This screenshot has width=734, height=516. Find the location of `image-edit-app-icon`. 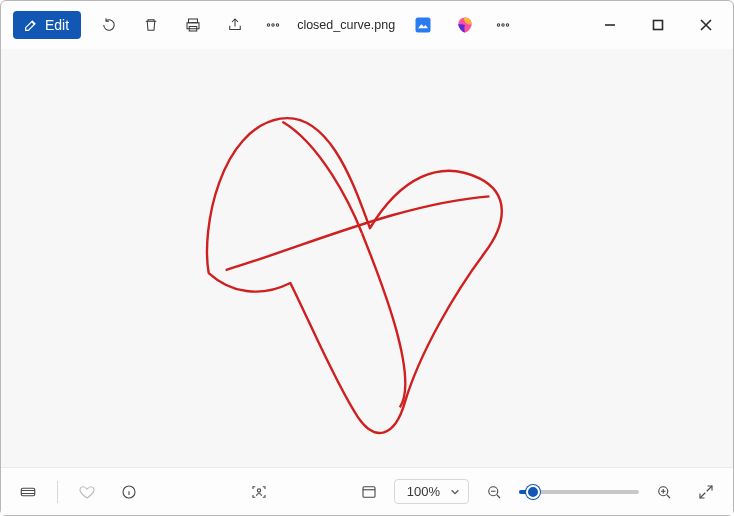

image-edit-app-icon is located at coordinates (423, 25).